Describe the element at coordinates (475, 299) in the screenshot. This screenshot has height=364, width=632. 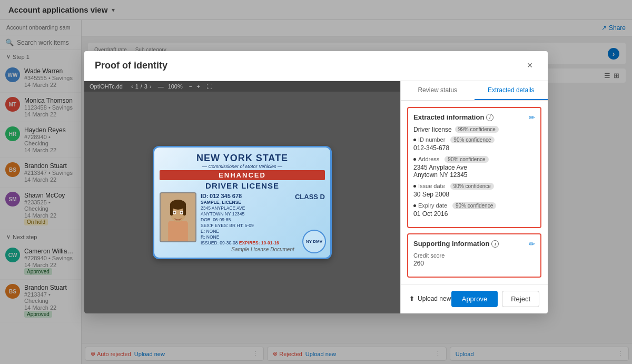
I see `approve-button: Approve` at that location.